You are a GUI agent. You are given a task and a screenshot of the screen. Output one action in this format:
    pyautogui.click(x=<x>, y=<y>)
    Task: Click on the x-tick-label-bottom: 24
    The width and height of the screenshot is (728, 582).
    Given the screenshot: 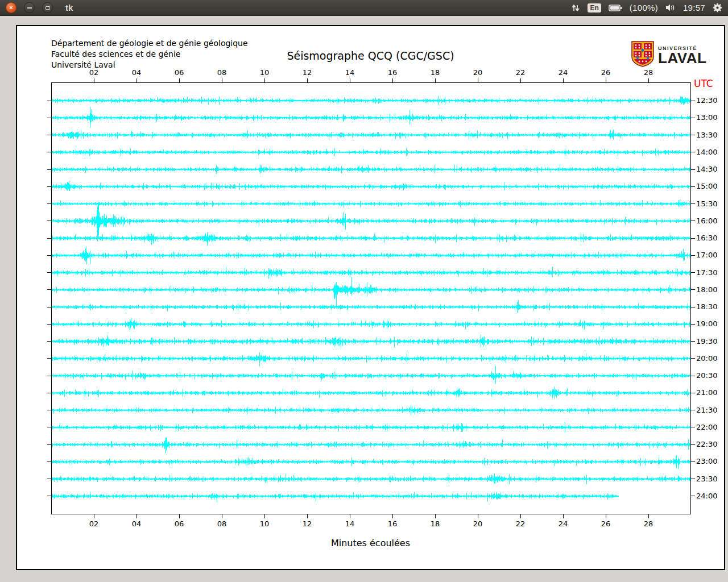 What is the action you would take?
    pyautogui.click(x=563, y=524)
    